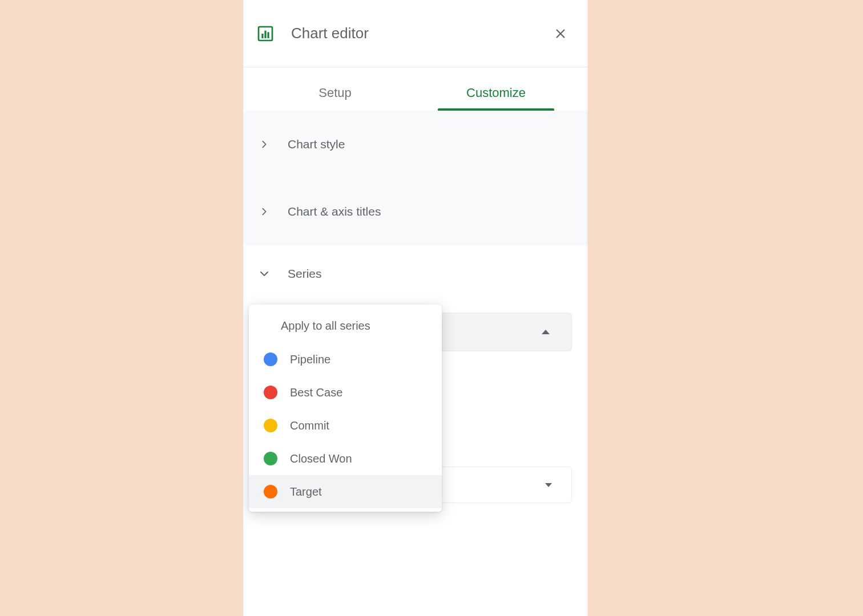  What do you see at coordinates (416, 212) in the screenshot?
I see `section-chart-axis-titles: Chart & axis titles` at bounding box center [416, 212].